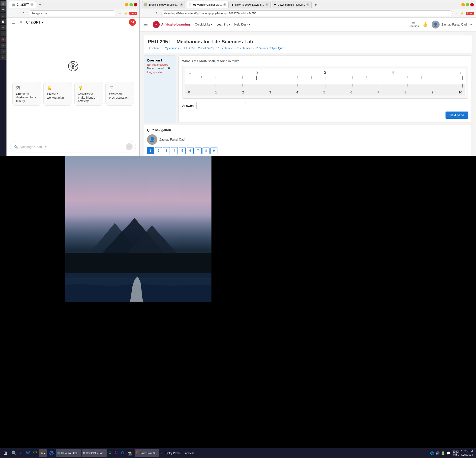  What do you see at coordinates (116, 453) in the screenshot?
I see `taskbar-onenote: N` at bounding box center [116, 453].